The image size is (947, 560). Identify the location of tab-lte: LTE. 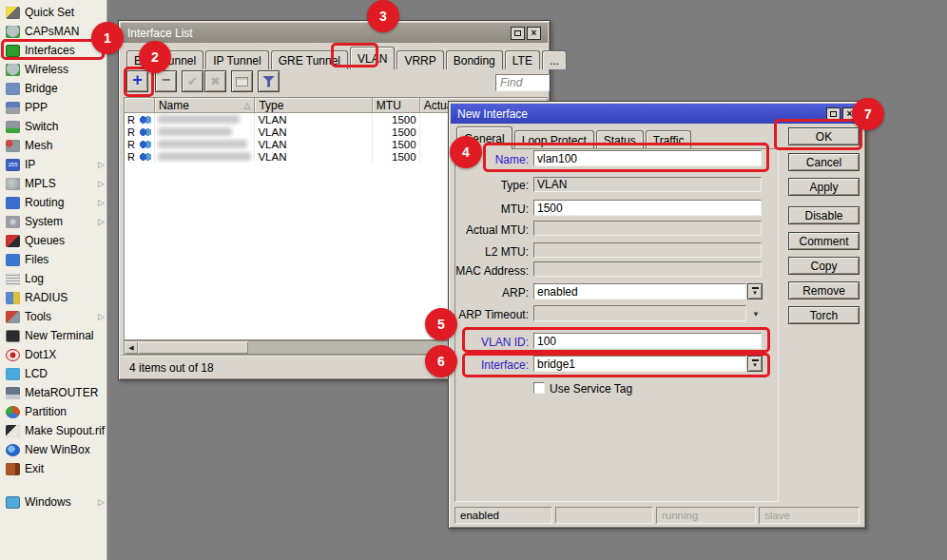
(523, 60).